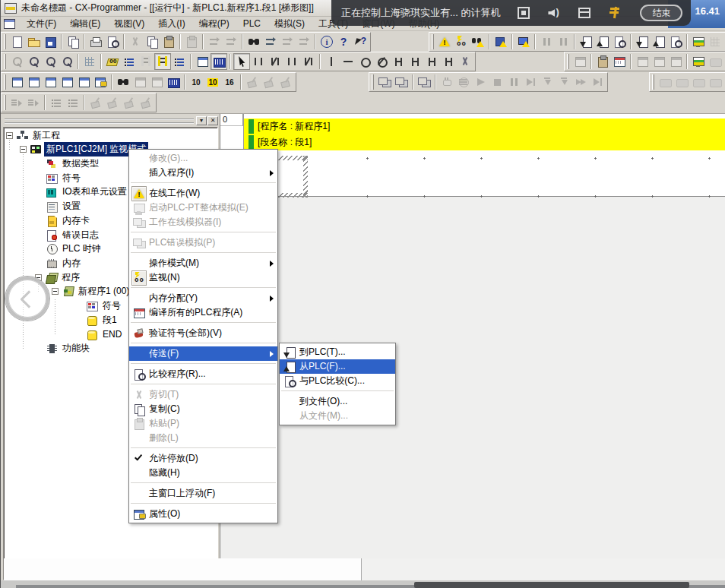 The width and height of the screenshot is (725, 588). What do you see at coordinates (64, 220) in the screenshot?
I see `tree-item-memory-card: 内存卡` at bounding box center [64, 220].